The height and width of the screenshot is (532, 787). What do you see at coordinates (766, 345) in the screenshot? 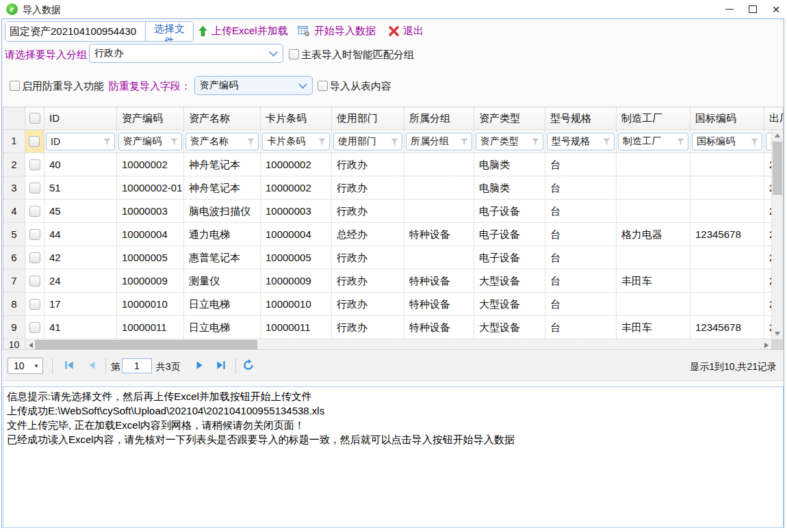
I see `scroll-right-button` at bounding box center [766, 345].